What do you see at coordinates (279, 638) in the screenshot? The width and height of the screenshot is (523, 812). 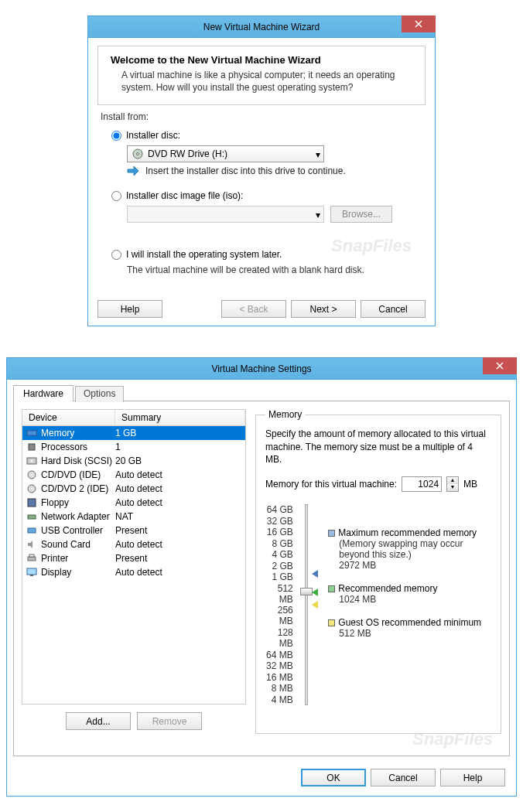 I see `tick-label: 128 MB` at bounding box center [279, 638].